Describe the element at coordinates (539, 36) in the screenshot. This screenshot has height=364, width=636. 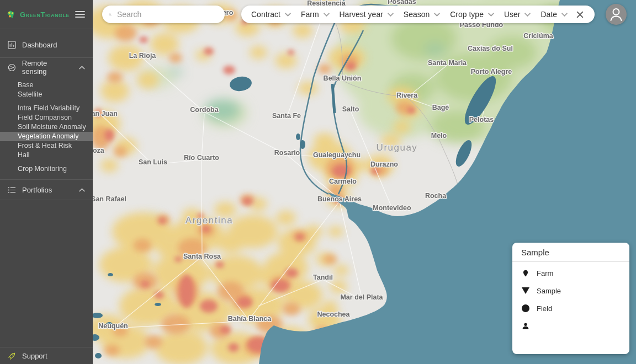
I see `map-label-crici-ma: Criciúma` at that location.